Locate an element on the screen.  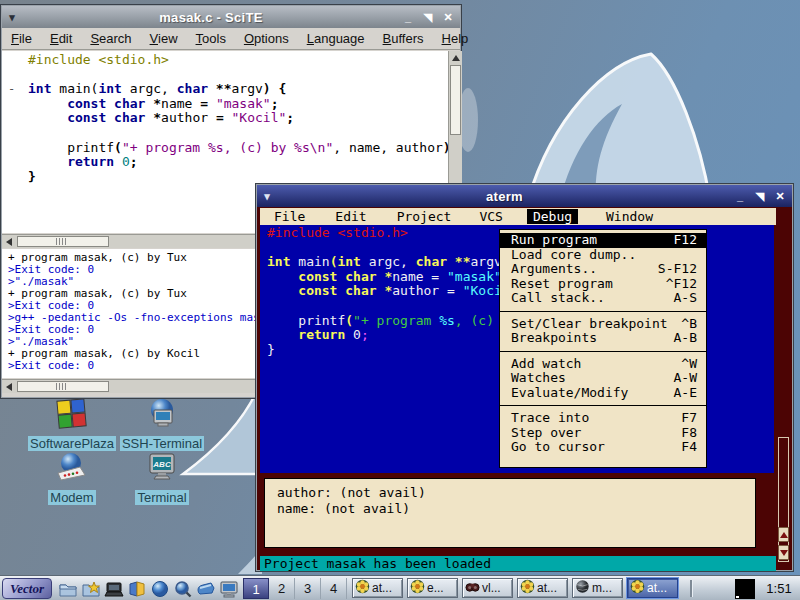
rhide-menu-vcs: VCS is located at coordinates (490, 216).